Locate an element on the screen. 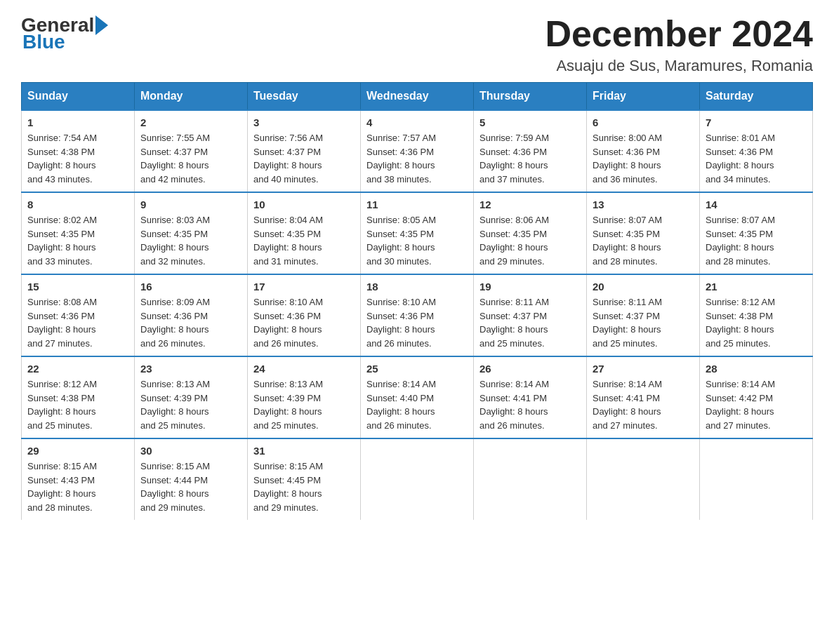 This screenshot has width=834, height=644. day-number: 6 is located at coordinates (643, 122).